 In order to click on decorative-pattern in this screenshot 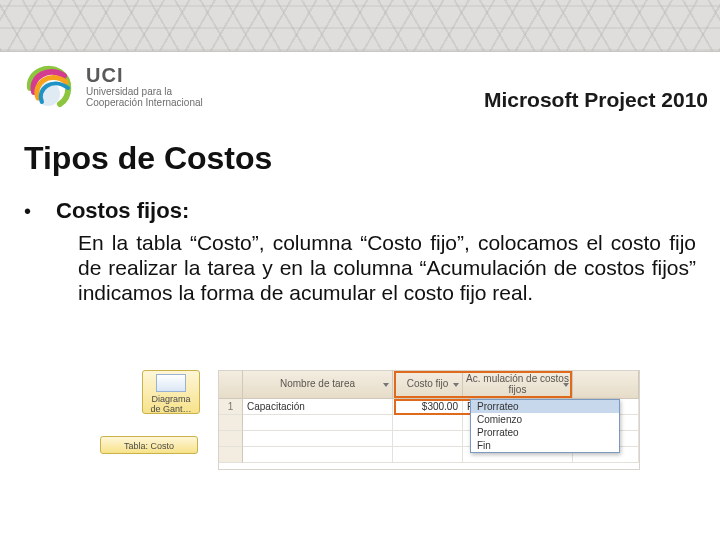, I will do `click(360, 26)`.